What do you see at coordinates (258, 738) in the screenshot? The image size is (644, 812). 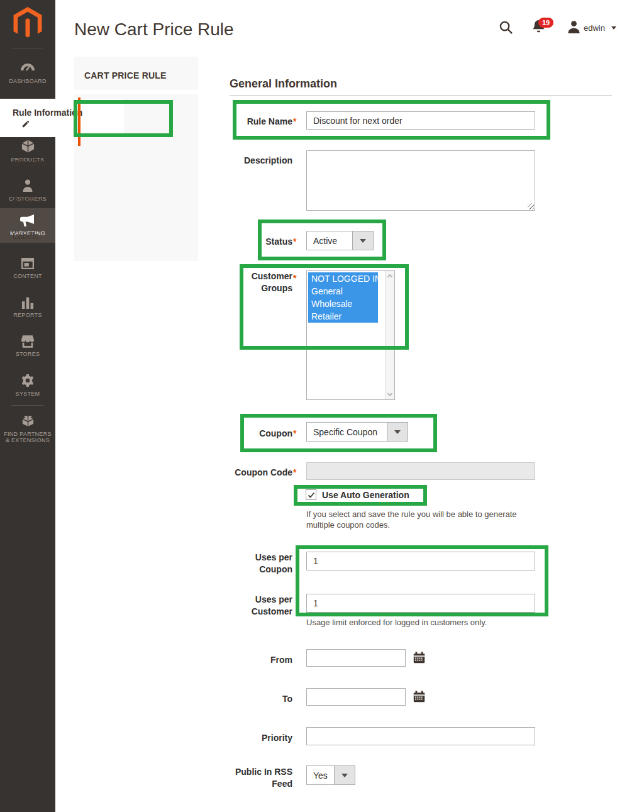 I see `priority-label: Priority` at bounding box center [258, 738].